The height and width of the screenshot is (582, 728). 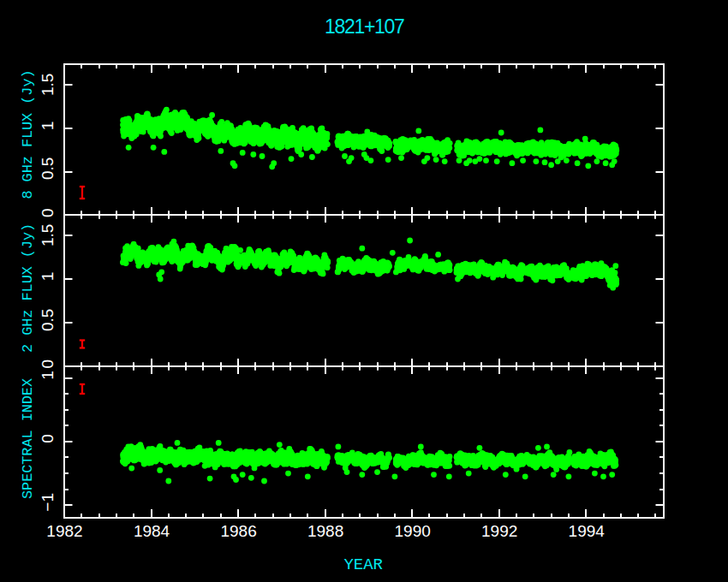 What do you see at coordinates (48, 502) in the screenshot?
I see `svg-text: −1` at bounding box center [48, 502].